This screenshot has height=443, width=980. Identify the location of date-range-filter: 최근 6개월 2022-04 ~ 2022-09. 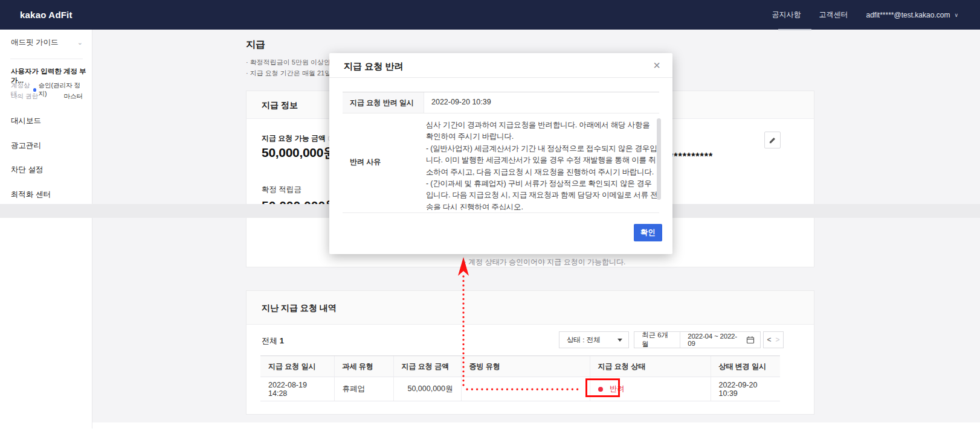
(697, 340).